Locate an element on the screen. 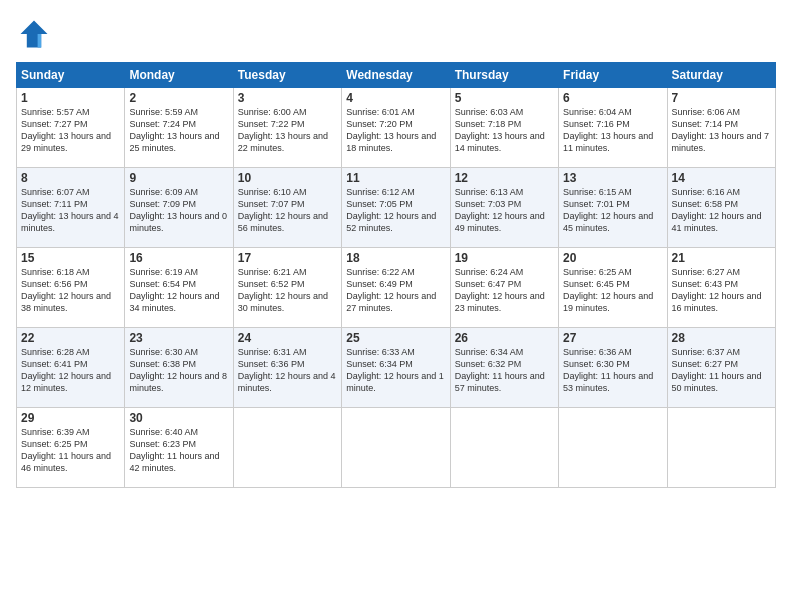 Image resolution: width=792 pixels, height=612 pixels. calendar-day-cell: 30 Sunrise: 6:40 AMSunset: 6:23 PMDaylig… is located at coordinates (179, 448).